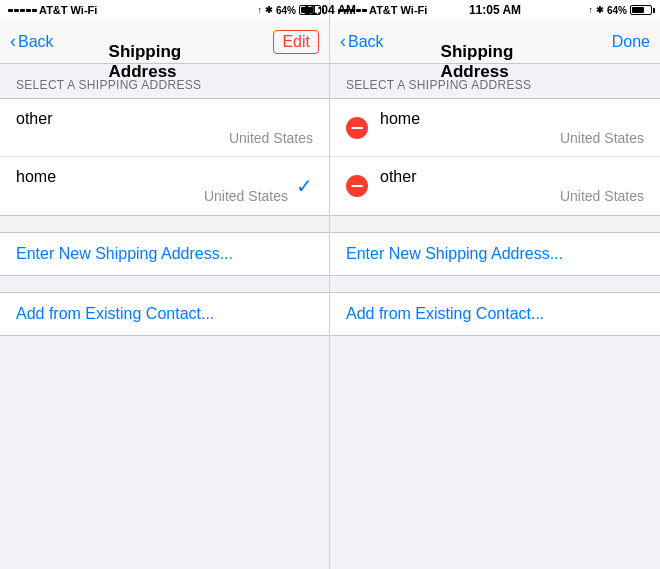 Image resolution: width=660 pixels, height=569 pixels. Describe the element at coordinates (164, 128) in the screenshot. I see `address-content-other: other ​ United States` at that location.